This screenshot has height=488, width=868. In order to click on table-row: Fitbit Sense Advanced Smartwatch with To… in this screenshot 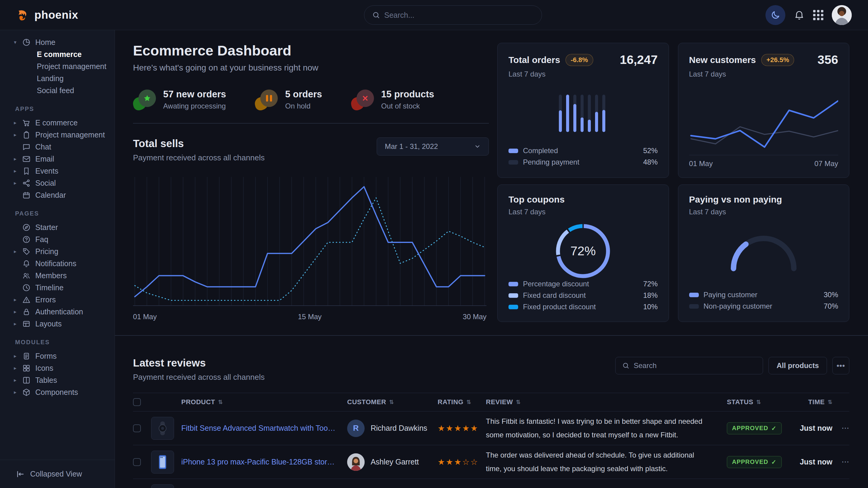, I will do `click(491, 428)`.